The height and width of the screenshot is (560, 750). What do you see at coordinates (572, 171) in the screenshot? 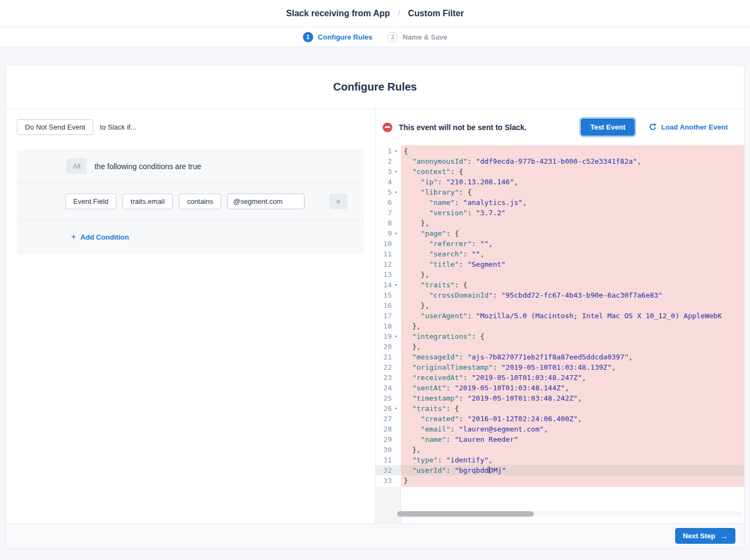
I see `code-line: "context": {` at bounding box center [572, 171].